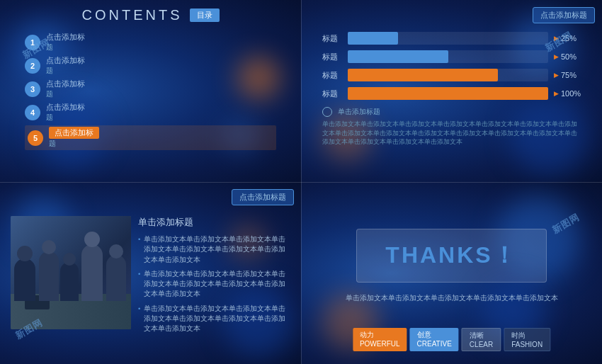 Image resolution: width=602 pixels, height=364 pixels. What do you see at coordinates (263, 197) in the screenshot?
I see `slide3-title-btn: 点击添加标题` at bounding box center [263, 197].